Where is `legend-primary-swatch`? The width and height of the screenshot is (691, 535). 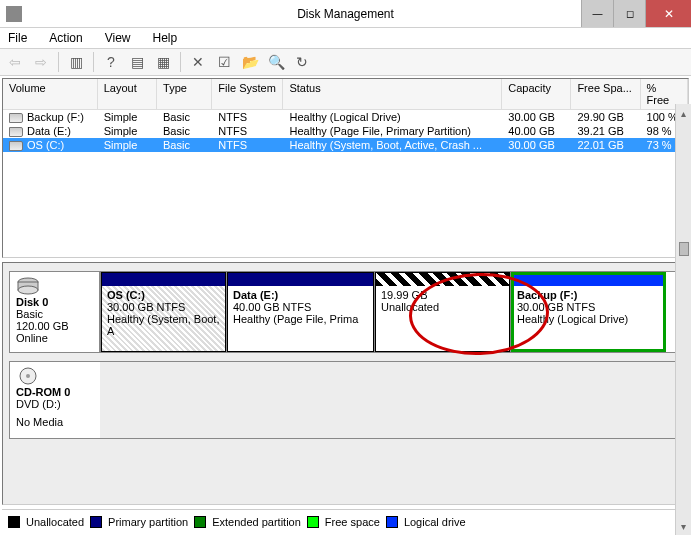
legend-primary-swatch is located at coordinates (96, 522).